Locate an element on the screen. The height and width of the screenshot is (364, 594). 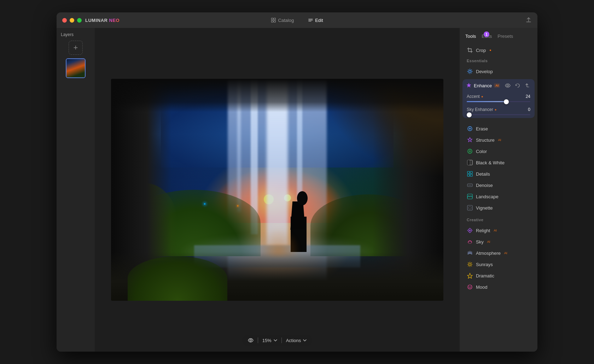
layer-thumb-inner is located at coordinates (76, 68).